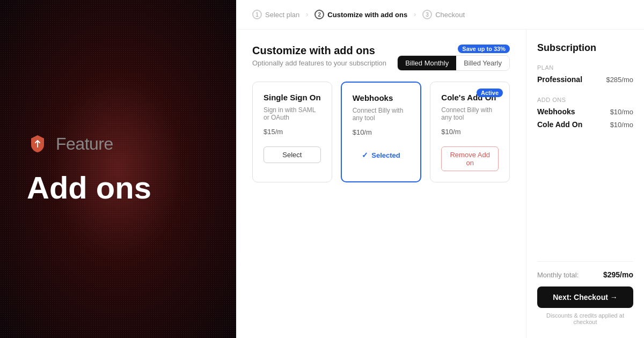 Image resolution: width=644 pixels, height=338 pixels. What do you see at coordinates (450, 15) in the screenshot?
I see `step-3-label: Checkout` at bounding box center [450, 15].